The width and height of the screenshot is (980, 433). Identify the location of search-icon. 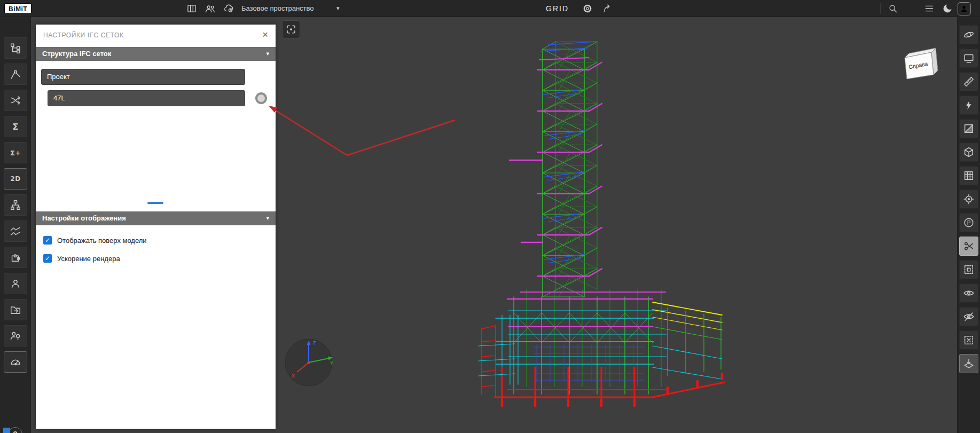
(893, 9).